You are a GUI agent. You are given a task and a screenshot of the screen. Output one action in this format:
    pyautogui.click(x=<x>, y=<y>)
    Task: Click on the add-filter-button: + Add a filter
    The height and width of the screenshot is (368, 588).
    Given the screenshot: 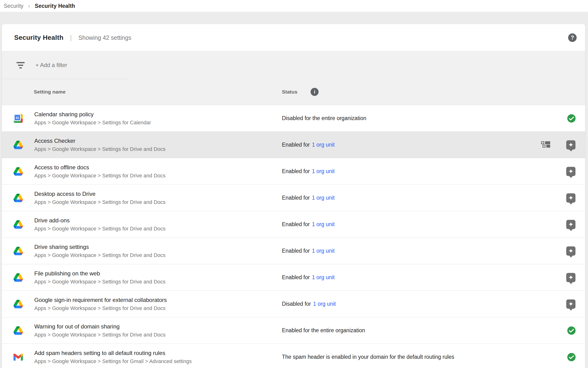 What is the action you would take?
    pyautogui.click(x=51, y=65)
    